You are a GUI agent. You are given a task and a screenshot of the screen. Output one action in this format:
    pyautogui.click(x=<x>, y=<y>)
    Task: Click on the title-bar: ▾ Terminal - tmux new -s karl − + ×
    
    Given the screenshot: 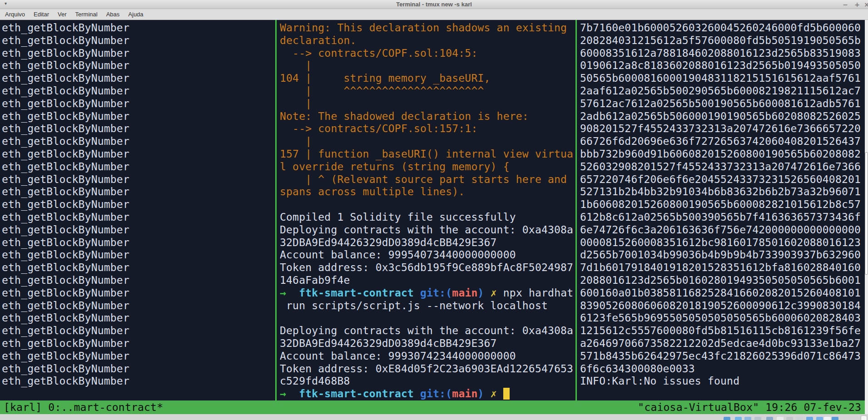 What is the action you would take?
    pyautogui.click(x=434, y=5)
    